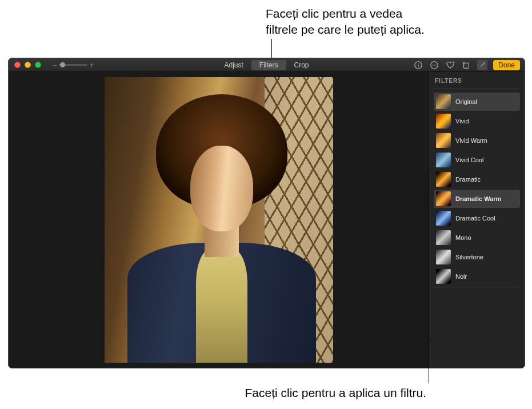 The image size is (532, 409). I want to click on window-controls, so click(27, 65).